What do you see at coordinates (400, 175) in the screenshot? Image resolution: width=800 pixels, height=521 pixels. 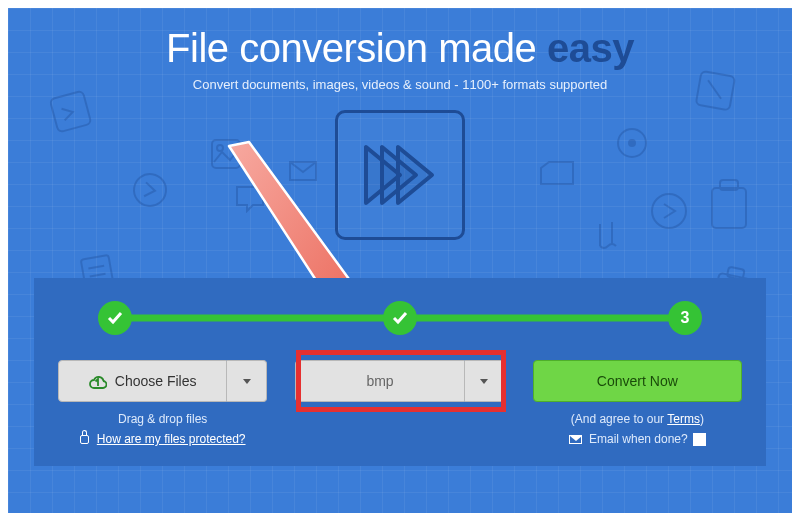 I see `app-logo` at bounding box center [400, 175].